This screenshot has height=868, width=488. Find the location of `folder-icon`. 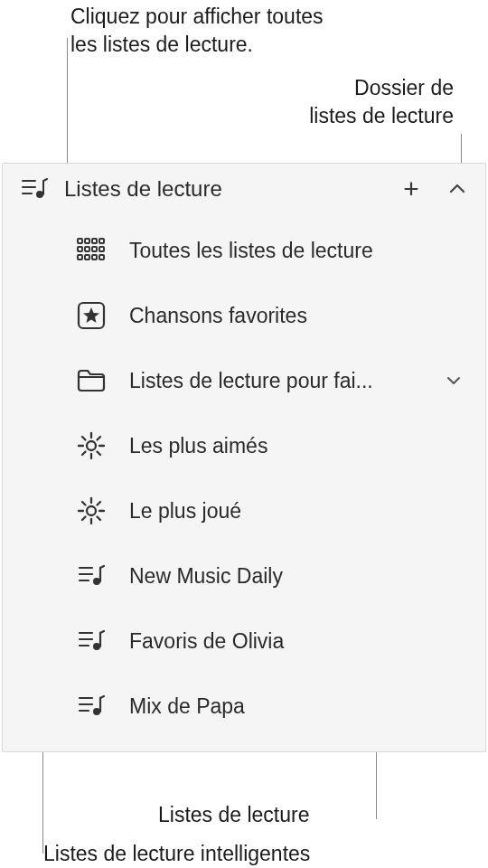

folder-icon is located at coordinates (91, 381).